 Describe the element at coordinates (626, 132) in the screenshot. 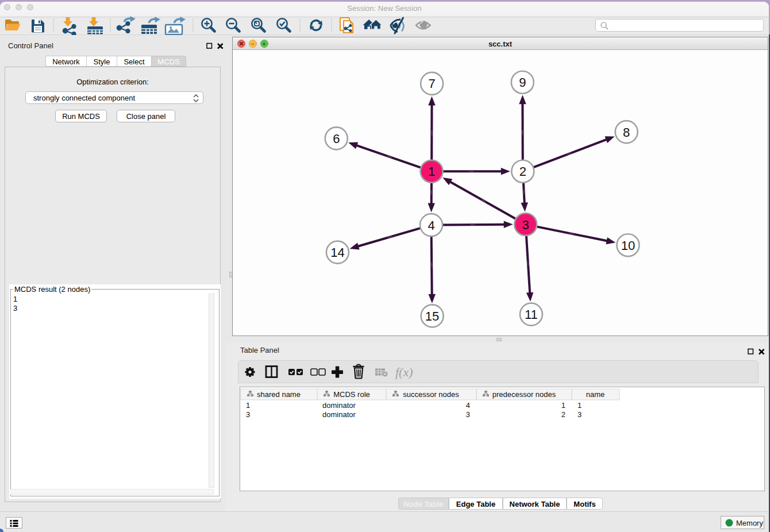

I see `svg-text: 8` at that location.